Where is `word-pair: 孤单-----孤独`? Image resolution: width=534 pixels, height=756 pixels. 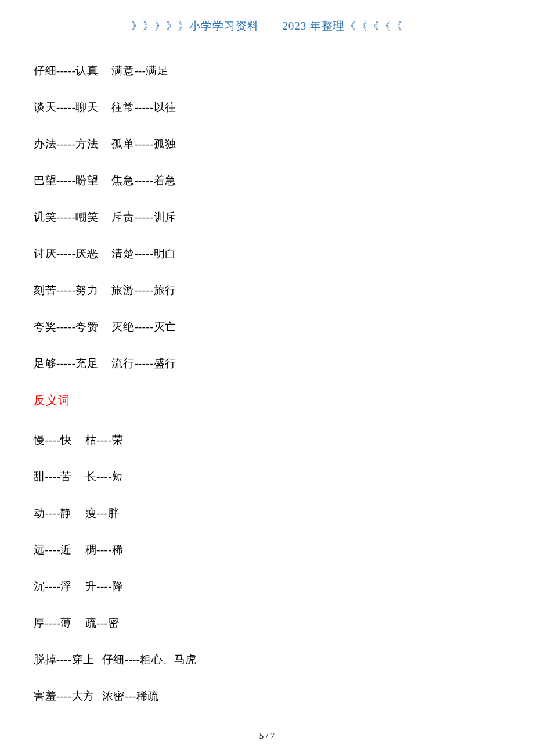
word-pair: 孤单-----孤独 is located at coordinates (144, 144).